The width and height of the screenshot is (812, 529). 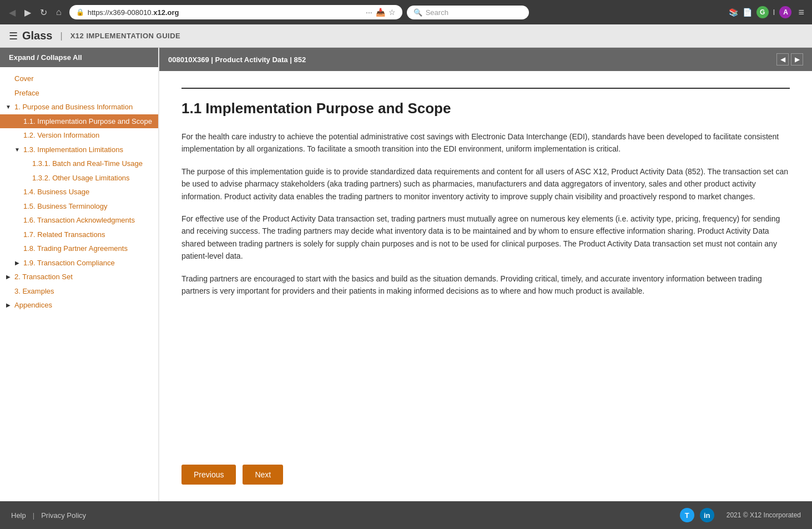 What do you see at coordinates (79, 135) in the screenshot?
I see `toc-item-s1-2: 1.2. Version Information` at bounding box center [79, 135].